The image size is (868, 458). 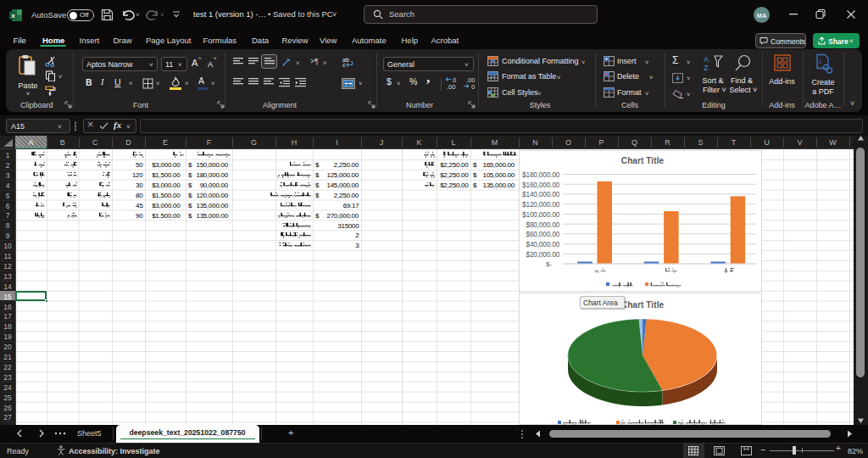 I want to click on svg-text: λ, so click(x=821, y=61).